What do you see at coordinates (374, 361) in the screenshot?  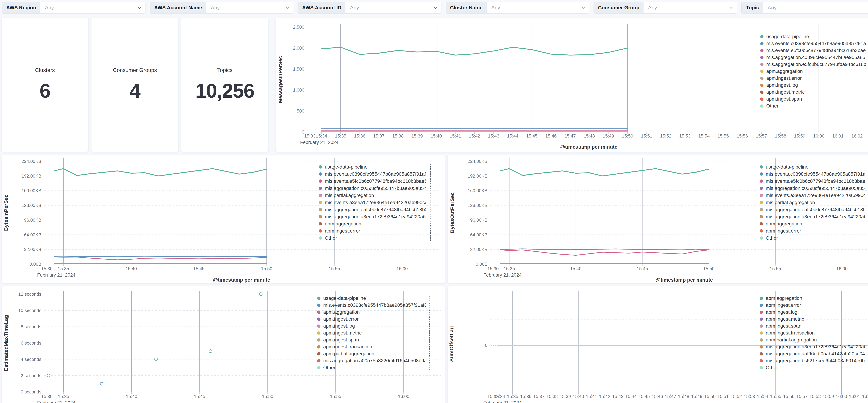 I see `legend-item: mis.aggregation.a00575a3220d4d16a4b568b9…` at bounding box center [374, 361].